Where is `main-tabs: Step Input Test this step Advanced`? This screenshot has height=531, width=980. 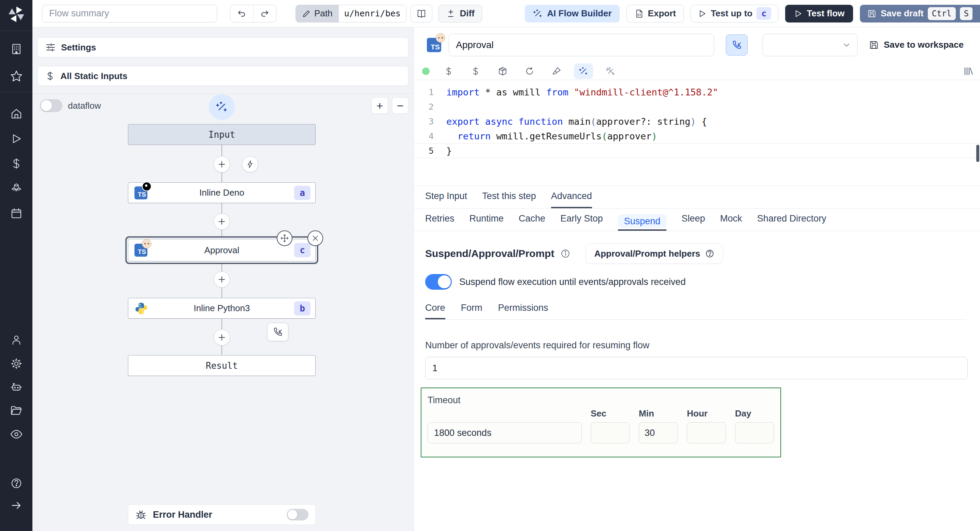
main-tabs: Step Input Test this step Advanced is located at coordinates (697, 198).